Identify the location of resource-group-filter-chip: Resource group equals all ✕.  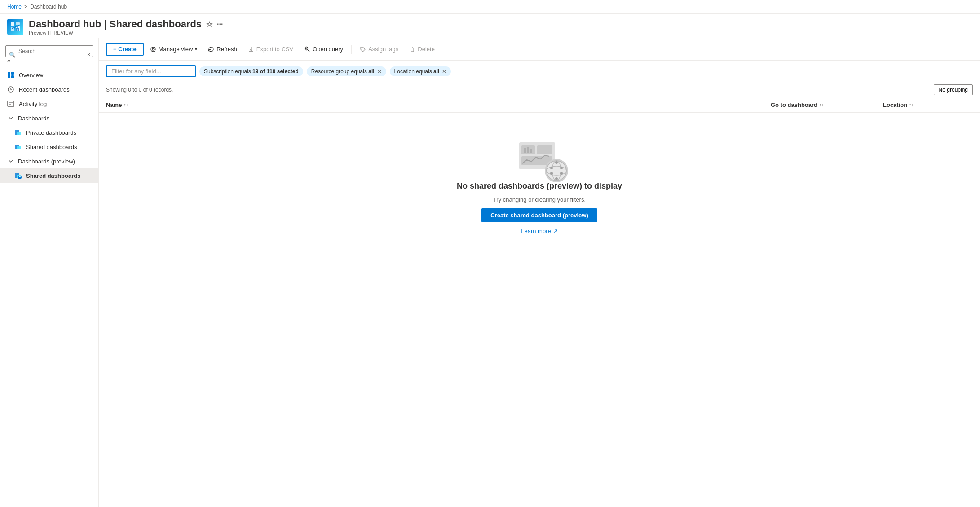
(347, 71).